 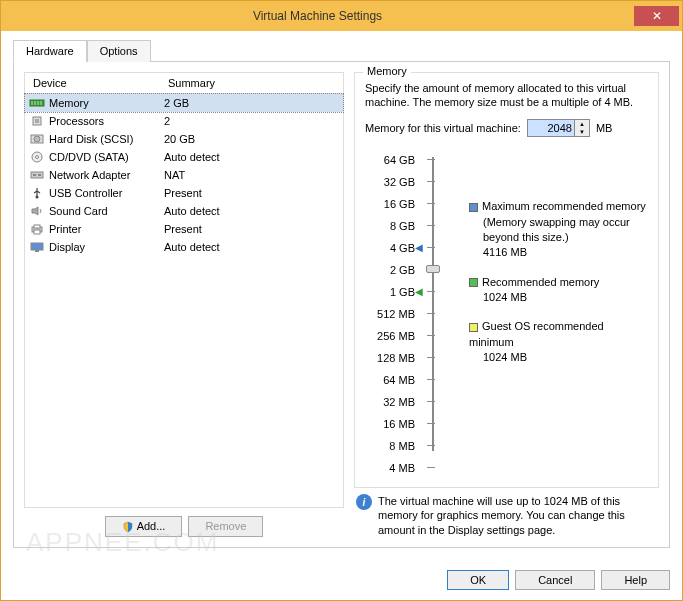 What do you see at coordinates (37, 175) in the screenshot?
I see `net-icon` at bounding box center [37, 175].